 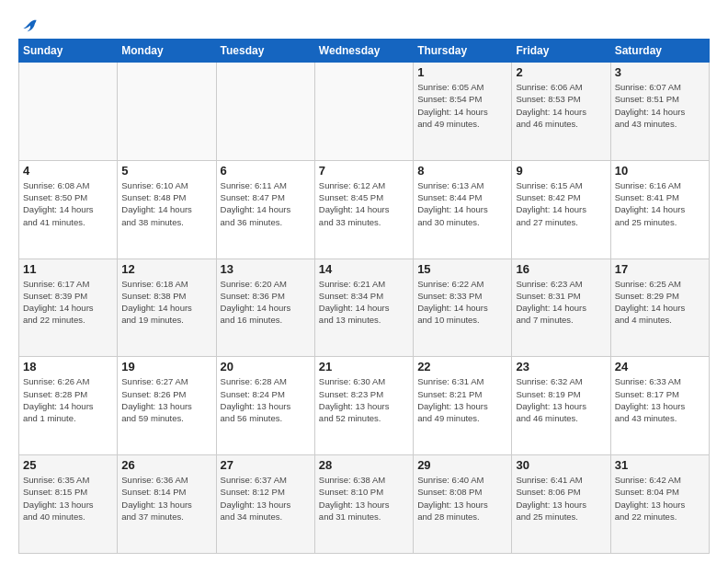 I want to click on calendar-day-cell: 9Sunrise: 6:15 AM Sunset: 8:42 PM Daylig…, so click(x=561, y=210).